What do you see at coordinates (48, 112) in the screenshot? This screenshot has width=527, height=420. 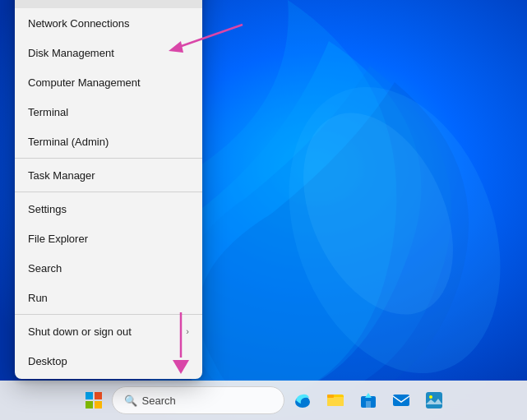 I see `menu-item-label: Terminal` at bounding box center [48, 112].